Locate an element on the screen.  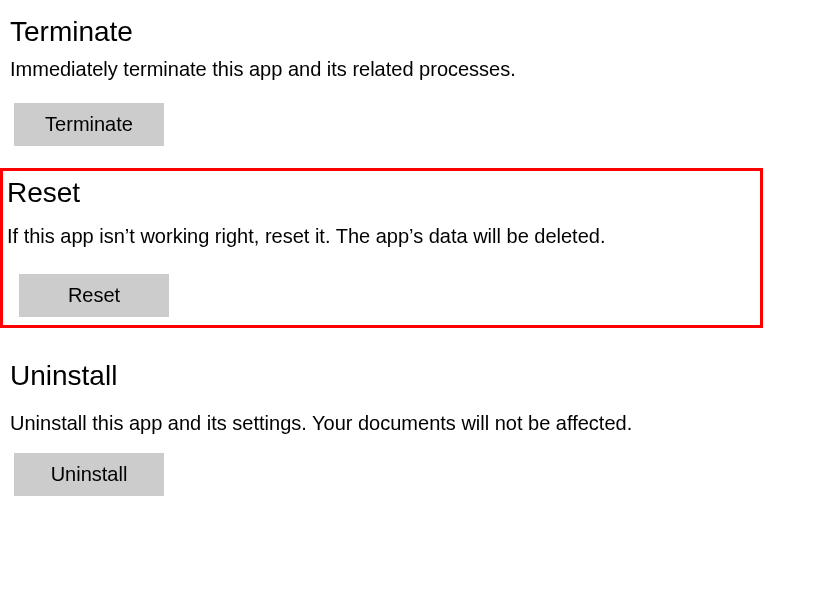
reset-button: Reset is located at coordinates (94, 296).